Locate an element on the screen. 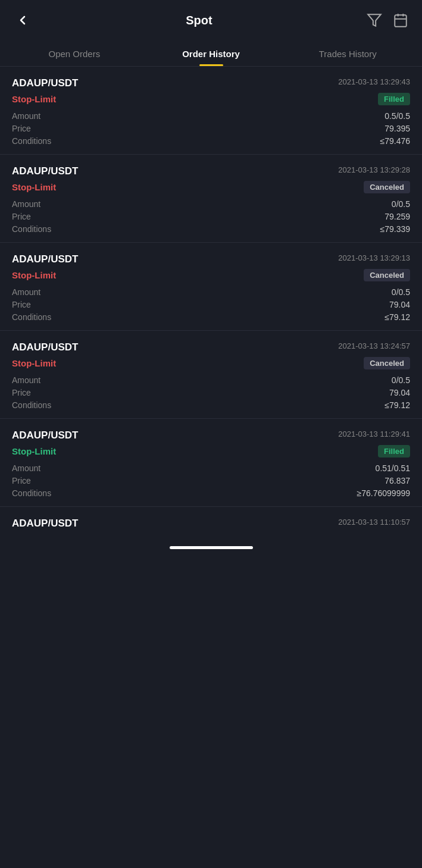 The image size is (422, 868). price-row: Price 79.259 is located at coordinates (211, 217).